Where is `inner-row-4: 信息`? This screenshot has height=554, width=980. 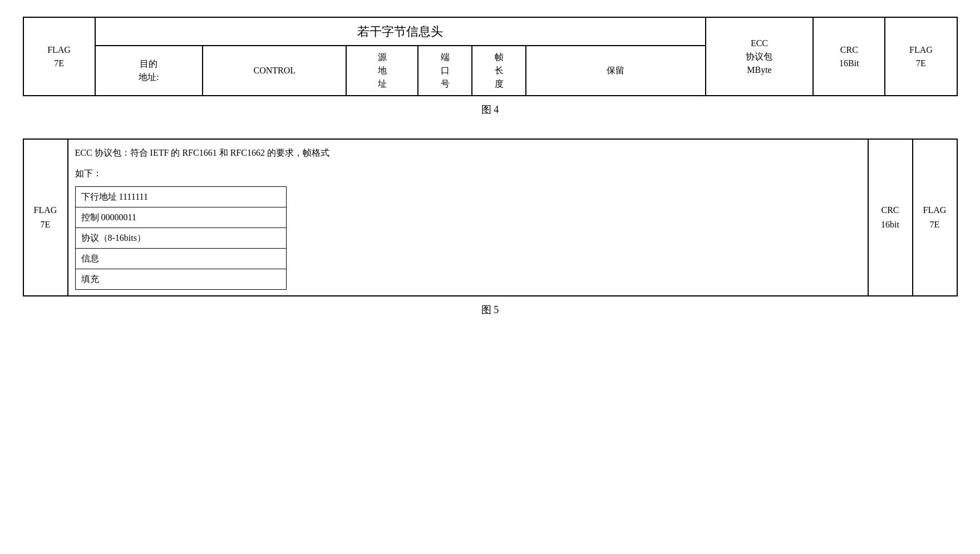
inner-row-4: 信息 is located at coordinates (180, 258).